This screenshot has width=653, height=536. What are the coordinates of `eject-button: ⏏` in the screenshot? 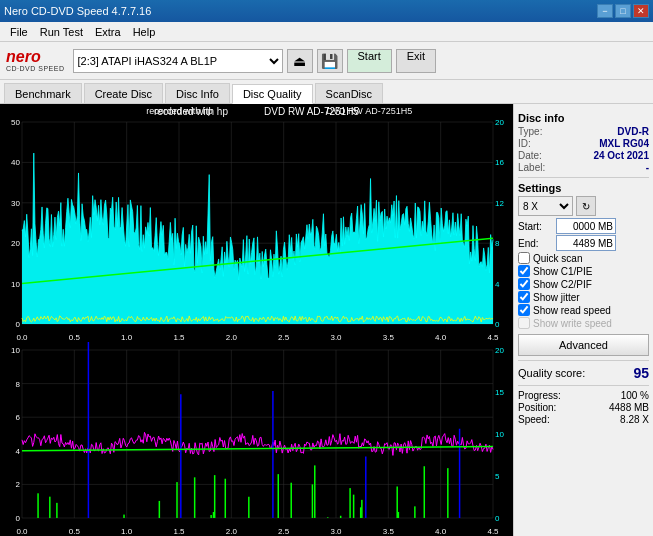 It's located at (300, 61).